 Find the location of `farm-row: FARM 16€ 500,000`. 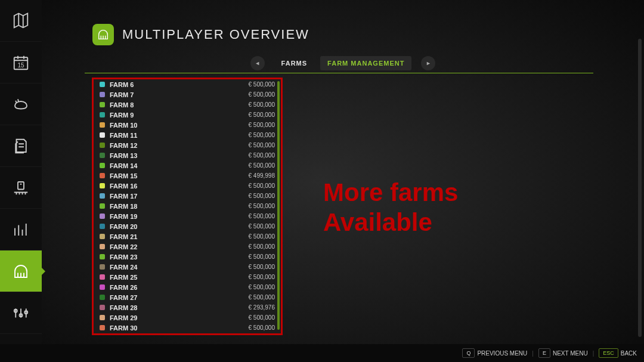

farm-row: FARM 16€ 500,000 is located at coordinates (187, 186).